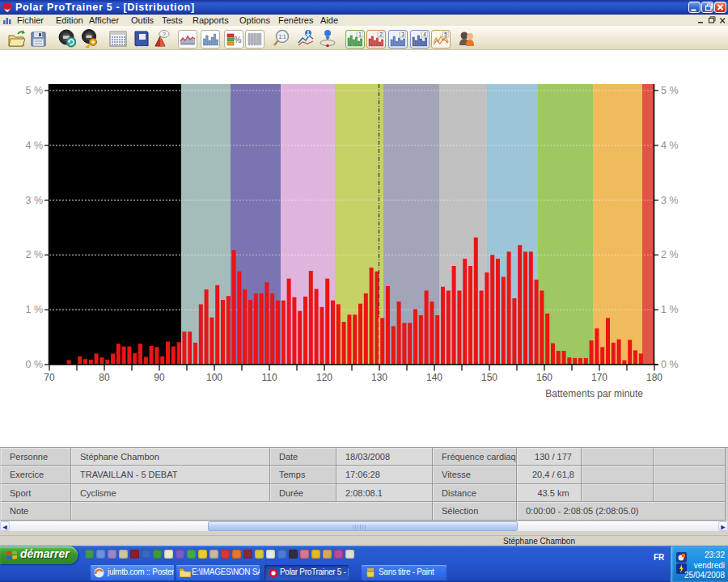 Image resolution: width=728 pixels, height=582 pixels. I want to click on svg-text: 5, so click(446, 34).